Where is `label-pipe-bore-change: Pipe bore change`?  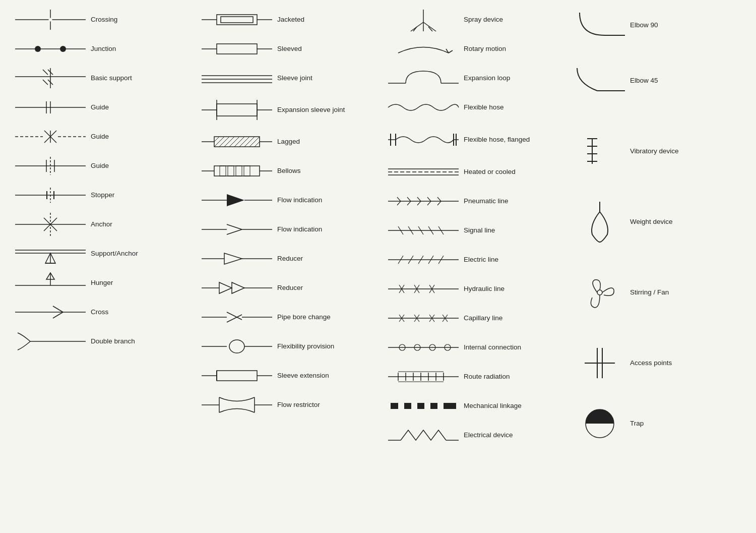
label-pipe-bore-change: Pipe bore change is located at coordinates (330, 317).